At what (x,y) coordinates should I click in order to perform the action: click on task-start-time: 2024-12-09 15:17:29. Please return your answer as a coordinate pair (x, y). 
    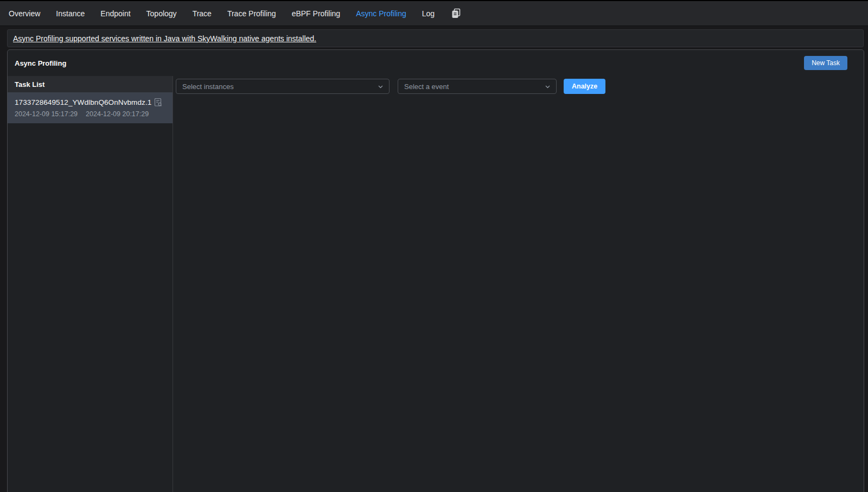
    Looking at the image, I should click on (46, 114).